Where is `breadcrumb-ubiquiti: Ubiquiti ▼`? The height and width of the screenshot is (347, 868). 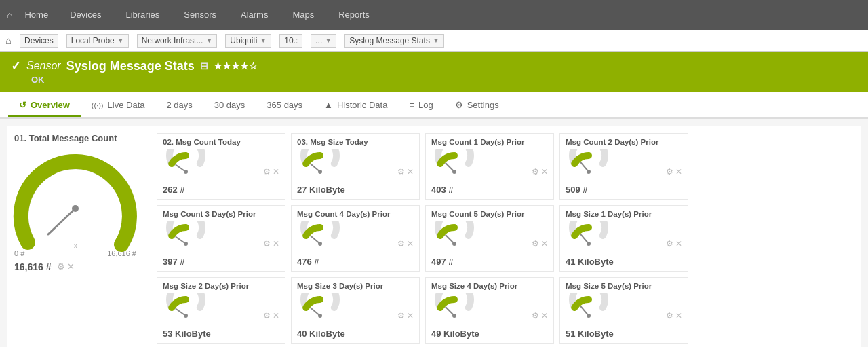
breadcrumb-ubiquiti: Ubiquiti ▼ is located at coordinates (248, 41).